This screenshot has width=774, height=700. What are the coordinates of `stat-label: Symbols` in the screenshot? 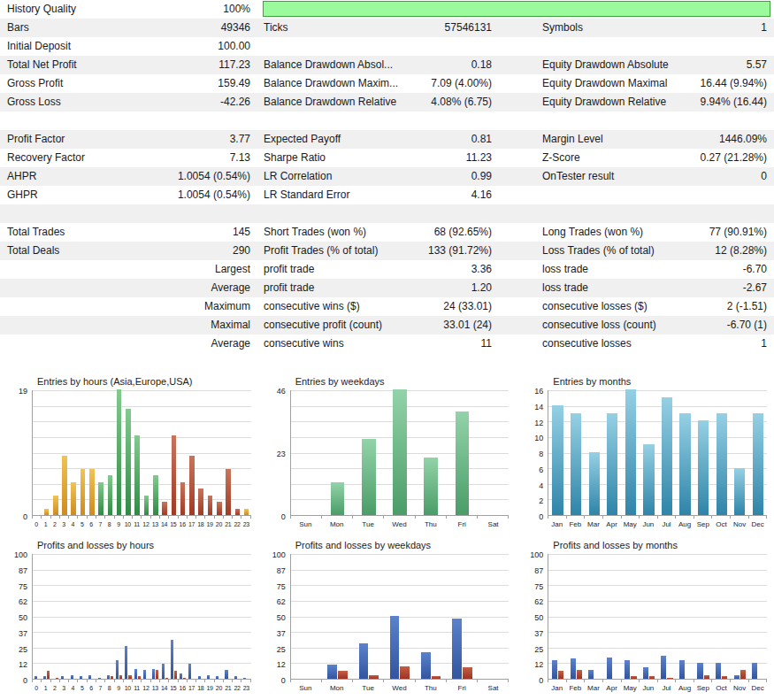 It's located at (563, 28).